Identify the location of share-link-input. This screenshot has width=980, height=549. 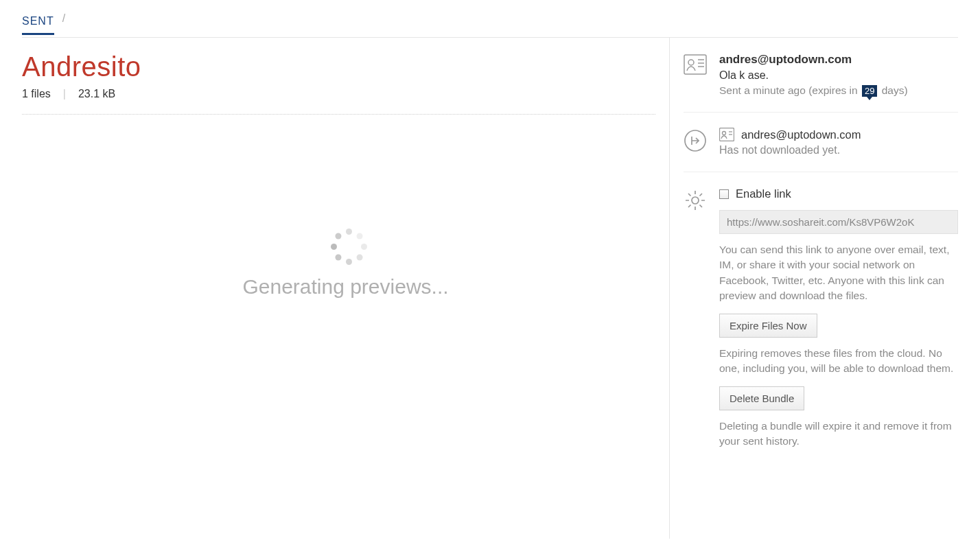
(839, 222).